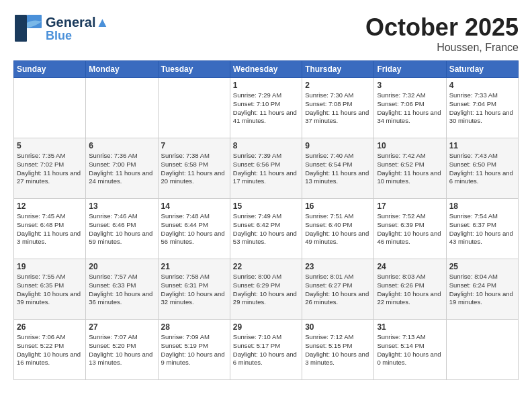 The width and height of the screenshot is (532, 411). Describe the element at coordinates (122, 169) in the screenshot. I see `day-content: Sunrise: 7:36 AMSunset: 7:00 PMDaylight:…` at that location.